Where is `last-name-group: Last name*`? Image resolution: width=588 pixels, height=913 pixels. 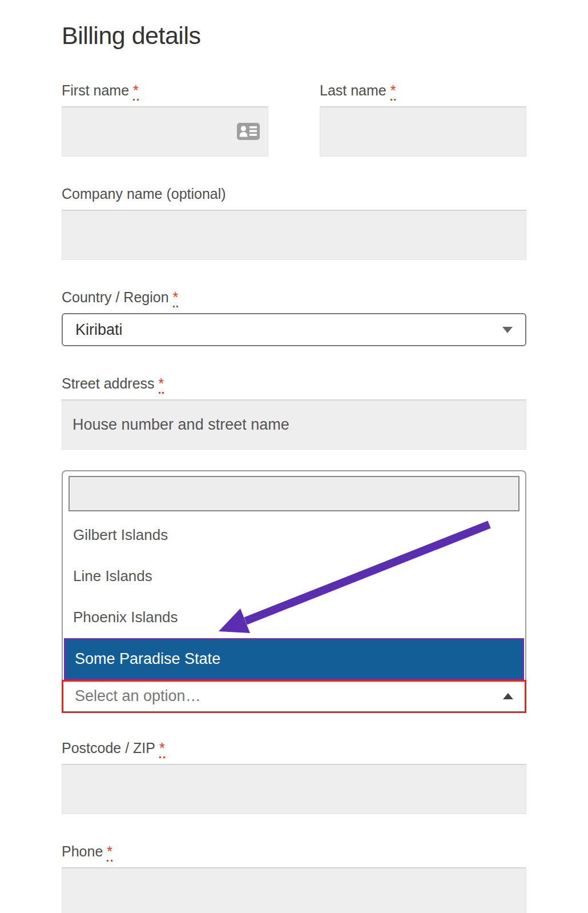 last-name-group: Last name* is located at coordinates (423, 119).